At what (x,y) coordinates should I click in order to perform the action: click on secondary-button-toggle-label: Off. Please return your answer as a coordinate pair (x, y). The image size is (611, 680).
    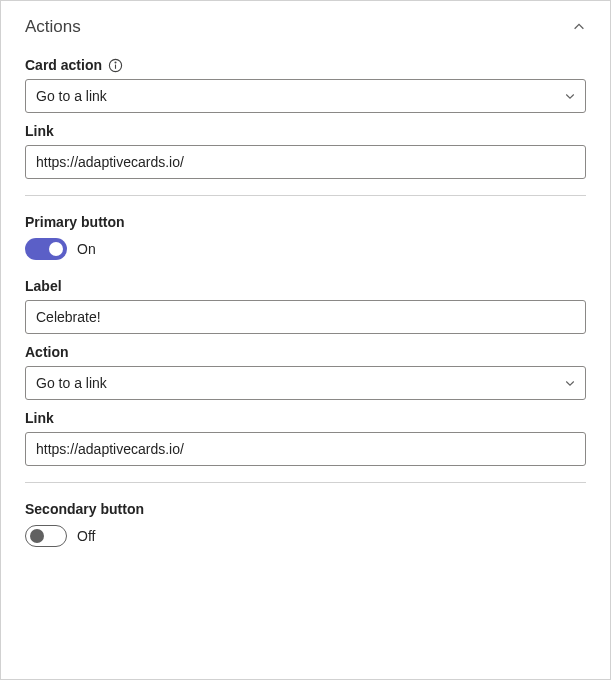
    Looking at the image, I should click on (86, 536).